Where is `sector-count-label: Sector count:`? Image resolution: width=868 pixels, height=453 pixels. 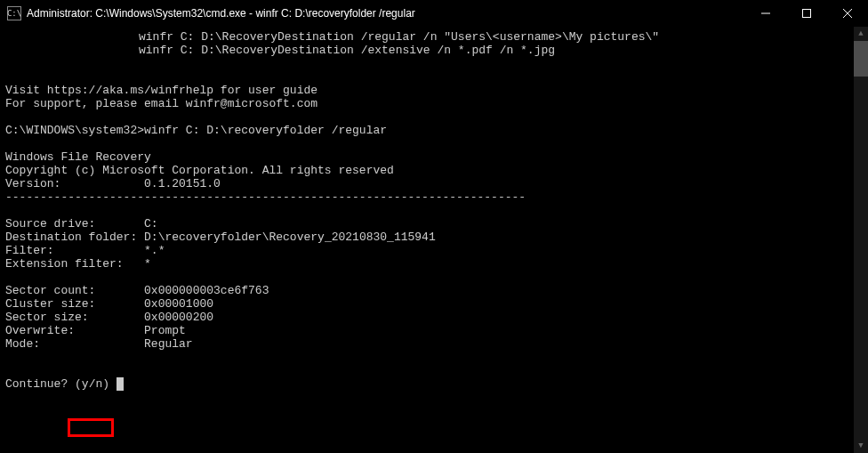
sector-count-label: Sector count: is located at coordinates (50, 290).